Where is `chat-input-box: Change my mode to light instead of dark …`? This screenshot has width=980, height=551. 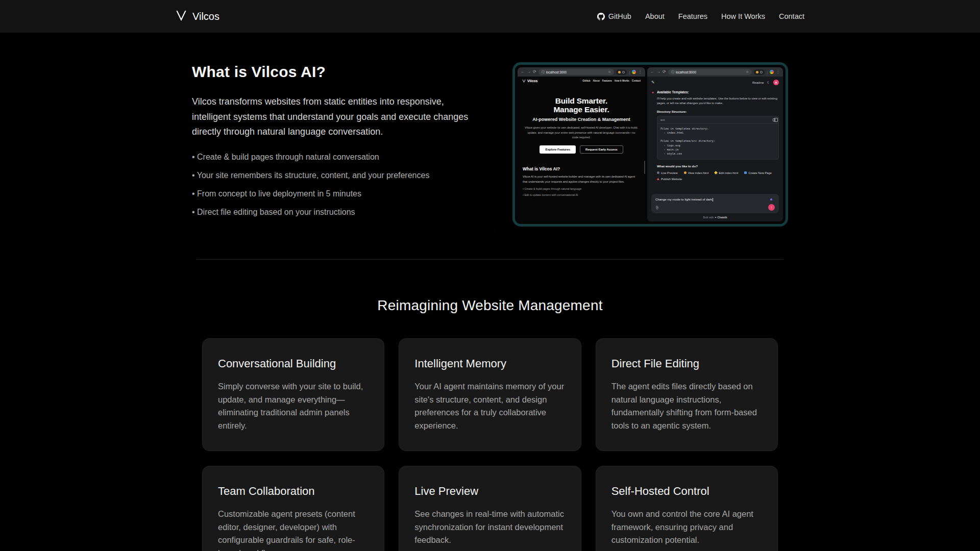
chat-input-box: Change my mode to light instead of dark … is located at coordinates (715, 204).